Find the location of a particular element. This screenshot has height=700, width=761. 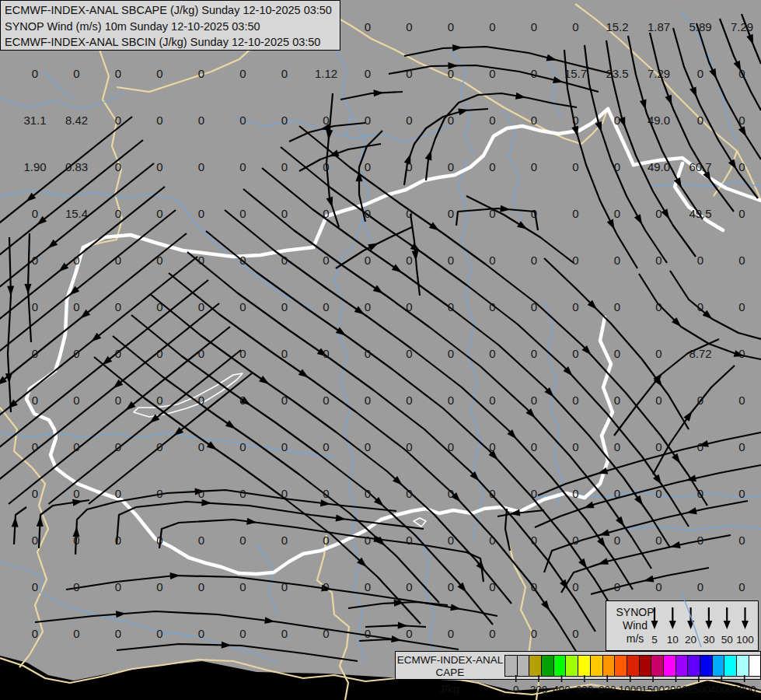

wind-speed-label: 10 is located at coordinates (673, 639).